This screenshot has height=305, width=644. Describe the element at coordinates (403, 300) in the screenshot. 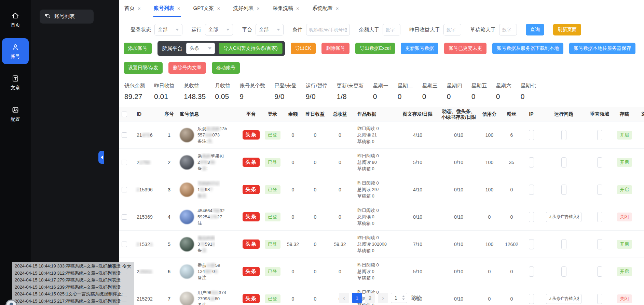

I see `spinner-down-icon` at that location.